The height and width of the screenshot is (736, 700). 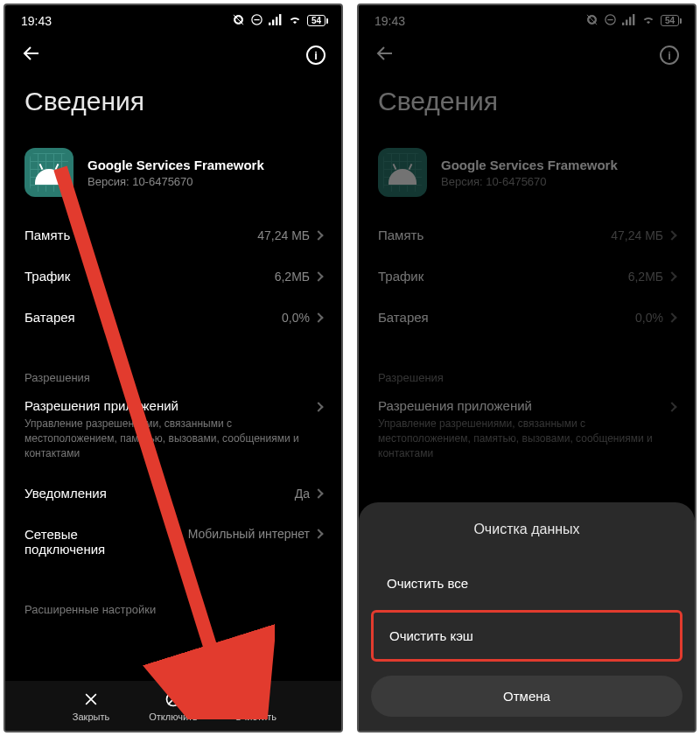 I want to click on dialog-title: Очистка данных, so click(x=527, y=529).